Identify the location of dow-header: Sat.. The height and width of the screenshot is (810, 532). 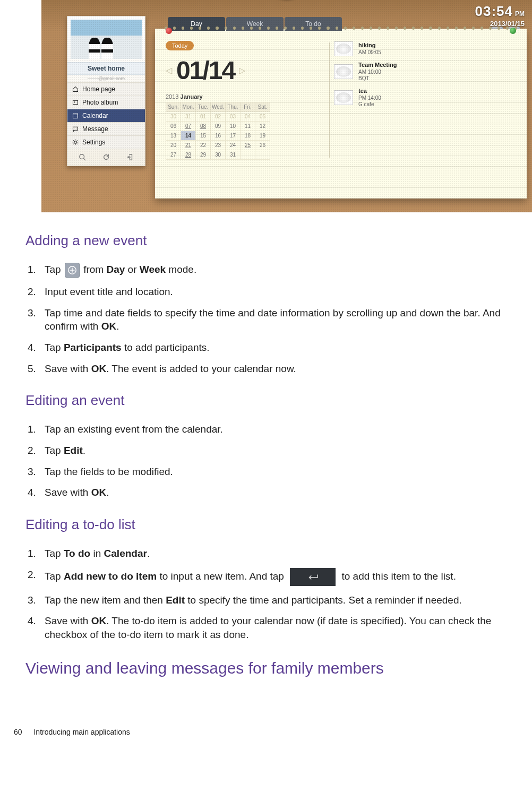
(263, 107).